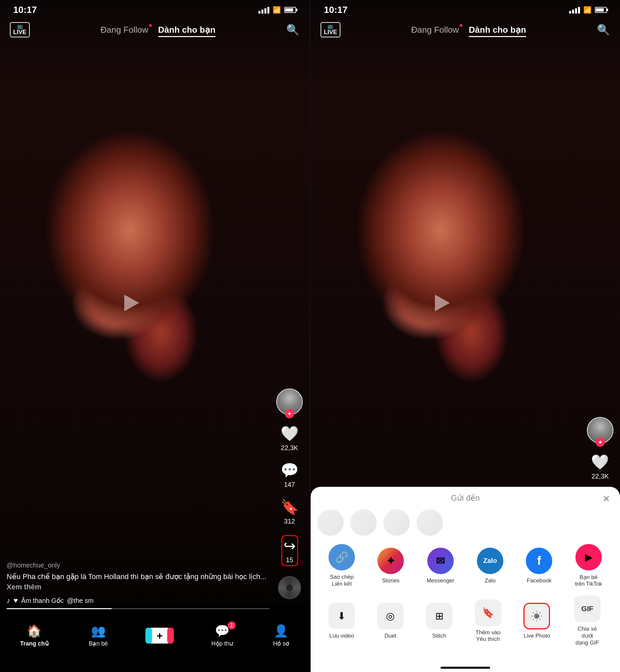 This screenshot has height=672, width=620. I want to click on nav-home: 🏠 Trang chủ, so click(34, 636).